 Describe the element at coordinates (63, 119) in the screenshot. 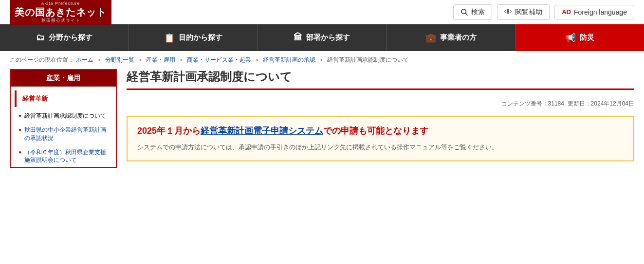

I see `sidebar: 産業・雇用 経営革新 ● 経営革新計画承認制度について ● 秋田県の中小企業経営…` at that location.